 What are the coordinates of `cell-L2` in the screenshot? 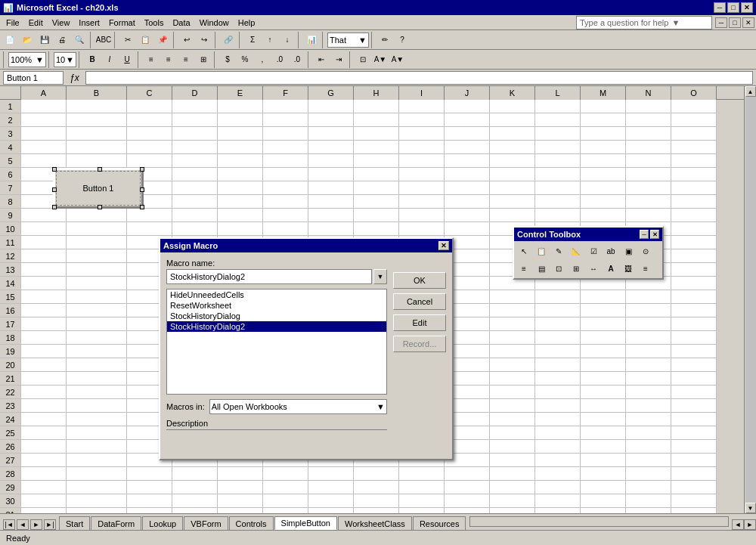 It's located at (558, 120).